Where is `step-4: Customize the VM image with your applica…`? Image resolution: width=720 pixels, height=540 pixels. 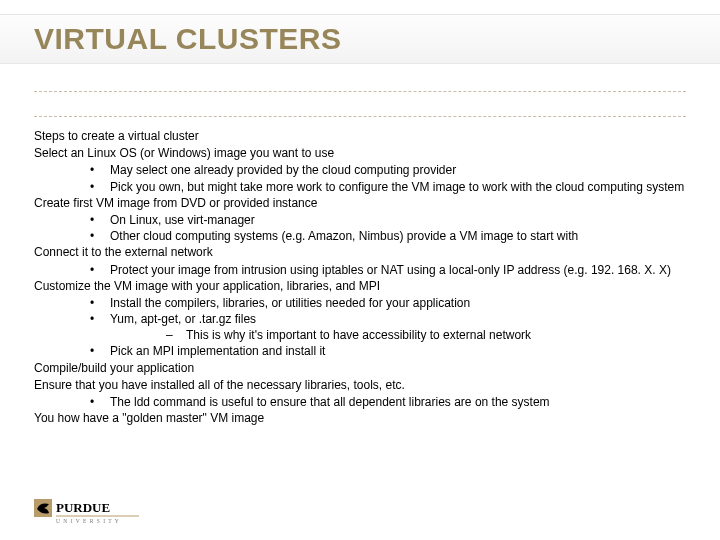 step-4: Customize the VM image with your applica… is located at coordinates (360, 286).